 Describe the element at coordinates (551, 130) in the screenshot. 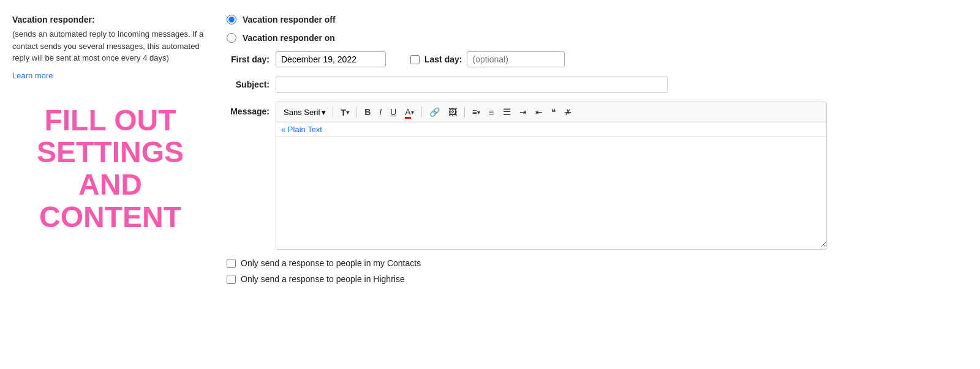

I see `plain-text-link: « Plain Text` at that location.